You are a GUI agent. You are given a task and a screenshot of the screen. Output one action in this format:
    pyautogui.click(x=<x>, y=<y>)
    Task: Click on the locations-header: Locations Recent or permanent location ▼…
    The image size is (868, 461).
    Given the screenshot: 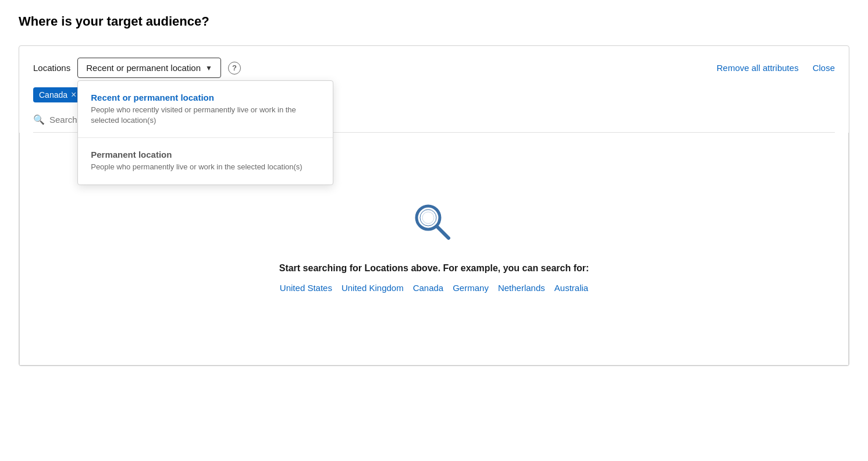 What is the action you would take?
    pyautogui.click(x=434, y=68)
    